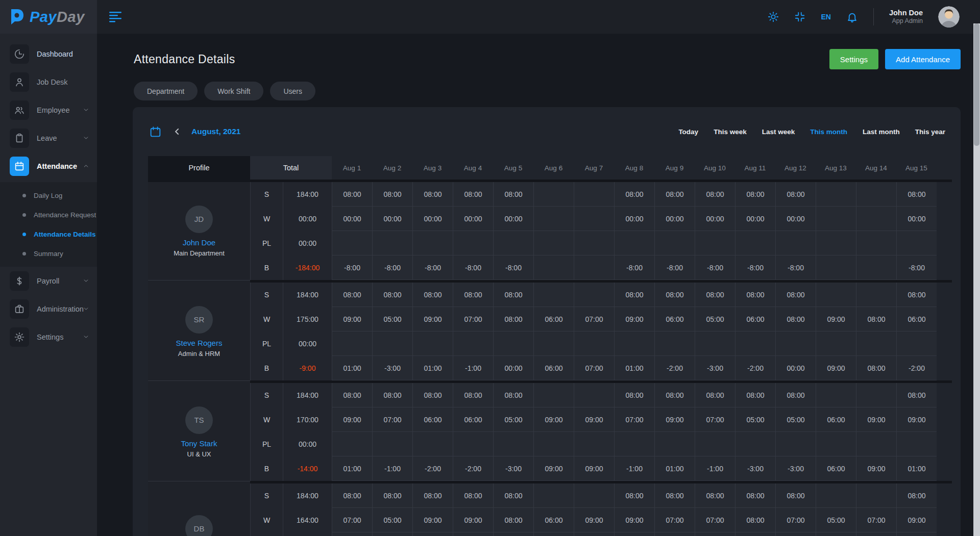 This screenshot has height=536, width=980. I want to click on range-last-week: Last week, so click(779, 132).